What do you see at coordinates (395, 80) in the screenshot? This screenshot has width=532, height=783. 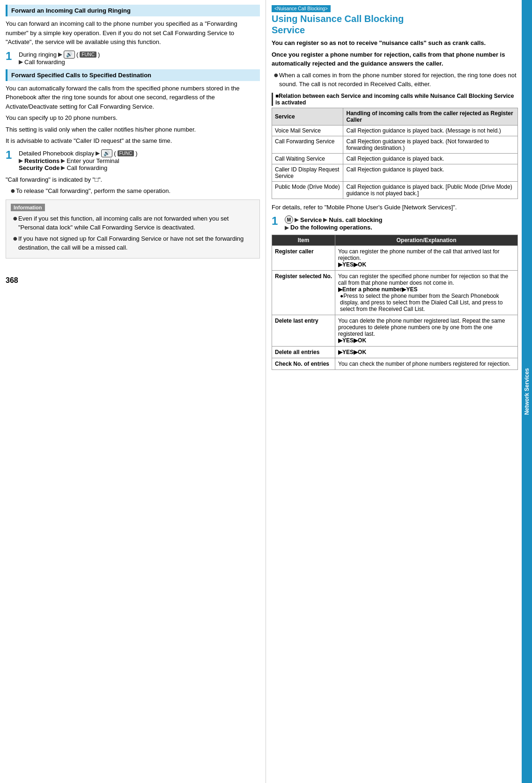 I see `right-bullet1: ● When a call comes in from the phone nu…` at bounding box center [395, 80].